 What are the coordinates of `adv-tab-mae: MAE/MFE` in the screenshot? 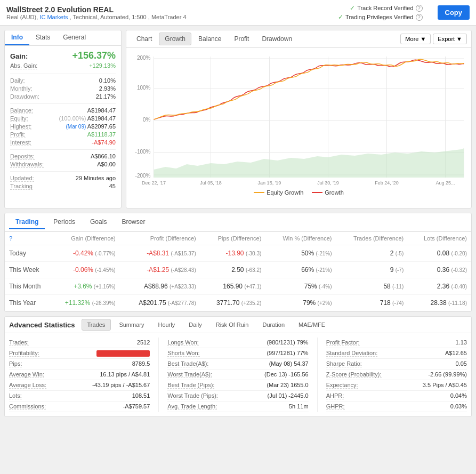 It's located at (312, 325).